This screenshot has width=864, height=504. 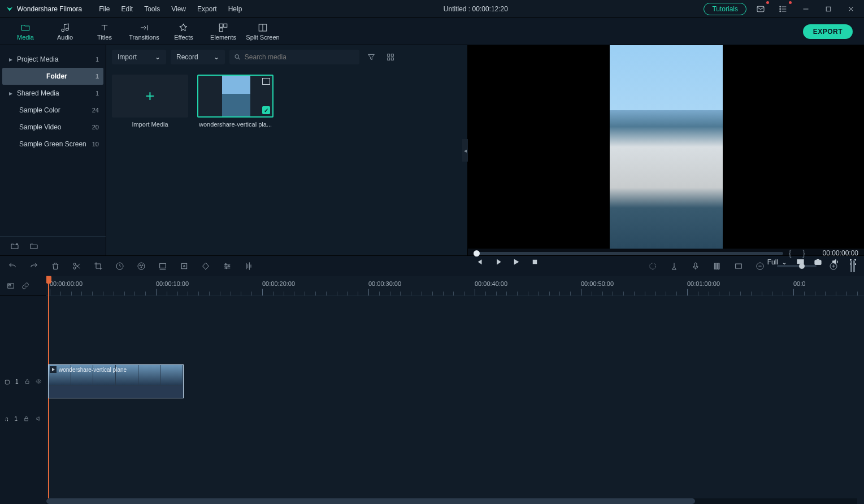 I want to click on messages-icon, so click(x=761, y=9).